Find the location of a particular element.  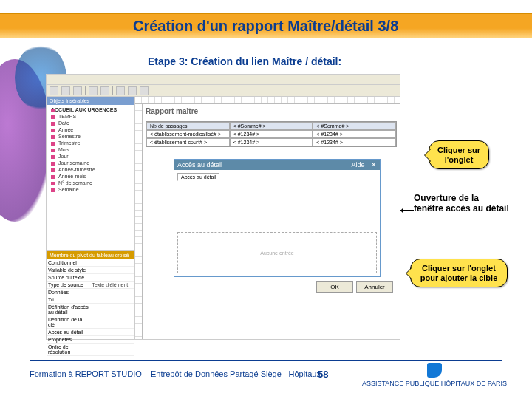

toolbar is located at coordinates (223, 91).